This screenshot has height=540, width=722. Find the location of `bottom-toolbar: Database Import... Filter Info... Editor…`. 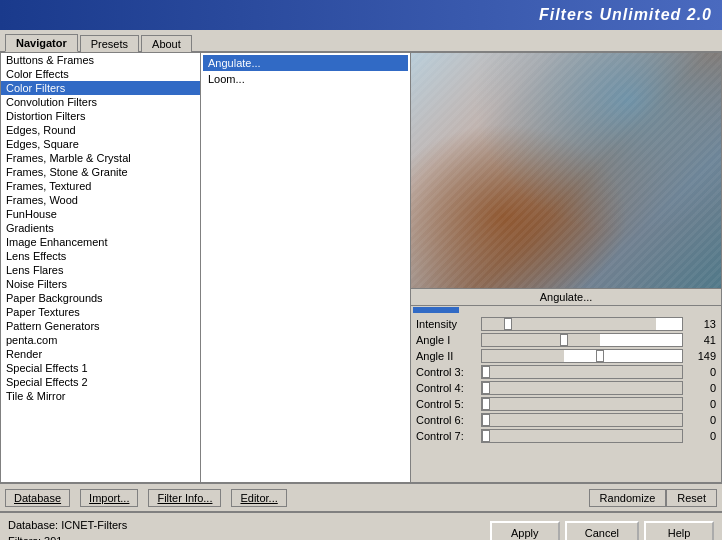

bottom-toolbar: Database Import... Filter Info... Editor… is located at coordinates (361, 497).